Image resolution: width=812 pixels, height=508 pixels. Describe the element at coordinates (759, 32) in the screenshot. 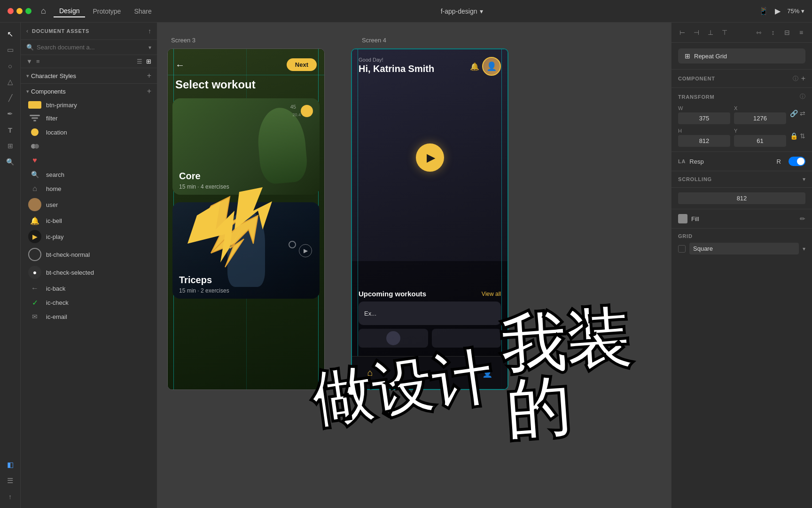

I see `dist-h-btn: ⇿` at that location.